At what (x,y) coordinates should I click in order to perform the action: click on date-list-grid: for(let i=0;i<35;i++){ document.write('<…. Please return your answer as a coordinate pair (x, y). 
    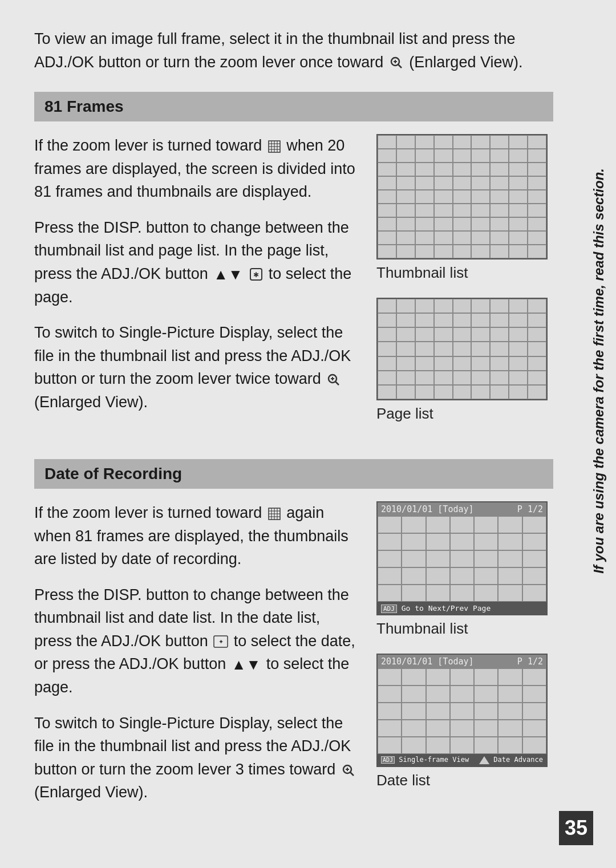
    Looking at the image, I should click on (462, 711).